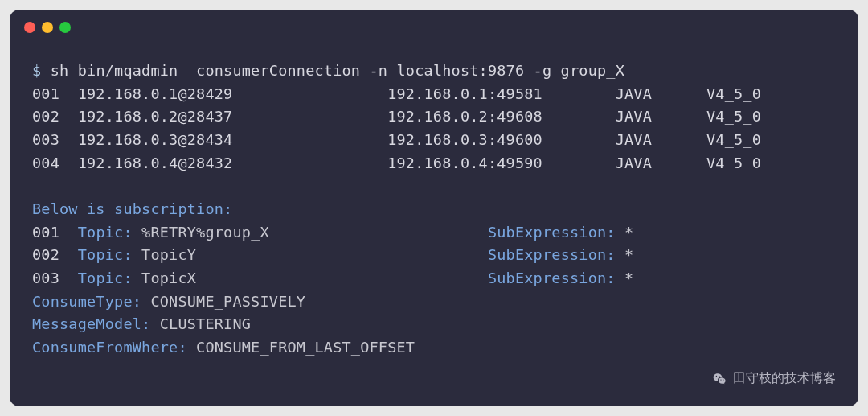 The image size is (868, 416). Describe the element at coordinates (784, 378) in the screenshot. I see `watermark-text: 田守枝的技术博客` at that location.